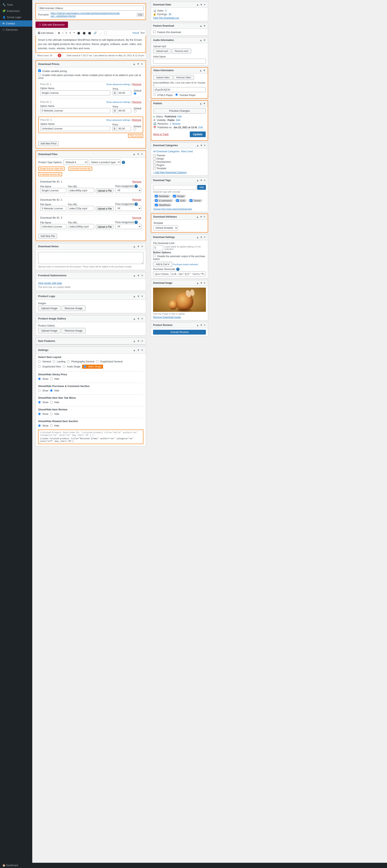 This screenshot has width=387, height=868. I want to click on add-tag-button: Add, so click(201, 187).